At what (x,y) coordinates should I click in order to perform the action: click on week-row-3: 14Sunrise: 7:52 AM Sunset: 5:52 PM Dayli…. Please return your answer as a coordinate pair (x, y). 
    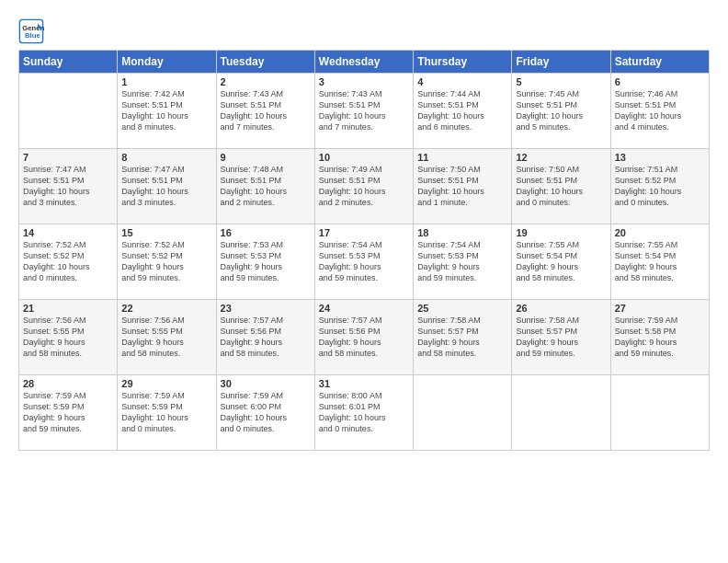
    Looking at the image, I should click on (364, 262).